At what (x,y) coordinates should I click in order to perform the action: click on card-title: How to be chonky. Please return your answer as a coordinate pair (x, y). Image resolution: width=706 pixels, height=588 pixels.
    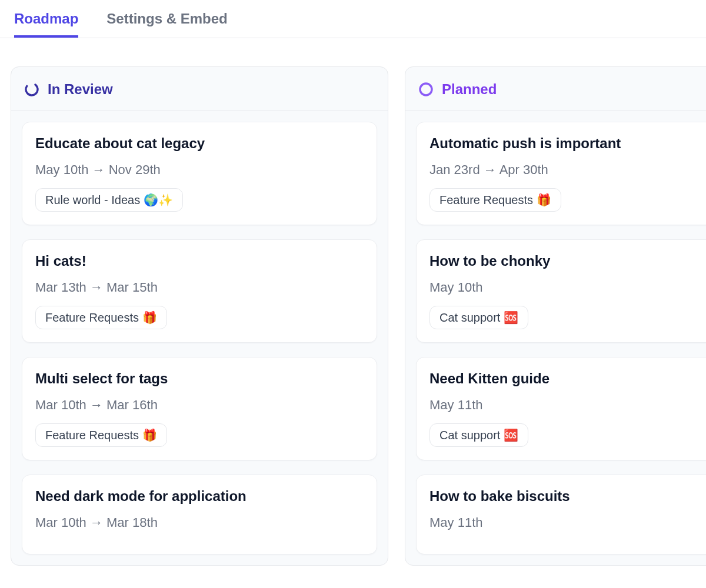
    Looking at the image, I should click on (568, 261).